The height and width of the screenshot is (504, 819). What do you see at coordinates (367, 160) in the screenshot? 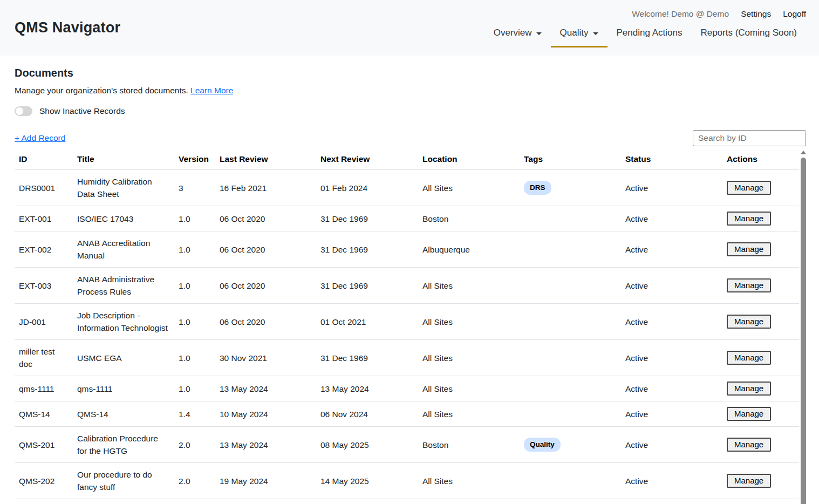
I see `column-header-next-review: Next Review` at bounding box center [367, 160].